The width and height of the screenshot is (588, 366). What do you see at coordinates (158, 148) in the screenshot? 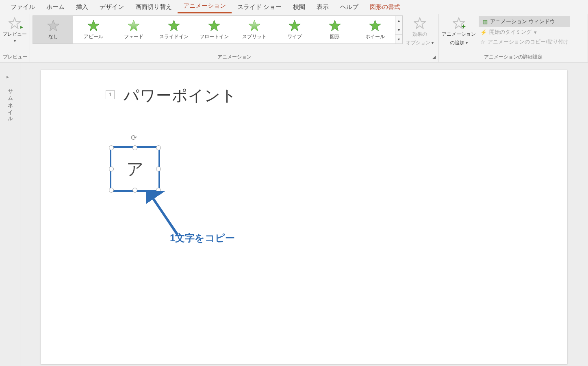
I see `resize-handle-tr` at bounding box center [158, 148].